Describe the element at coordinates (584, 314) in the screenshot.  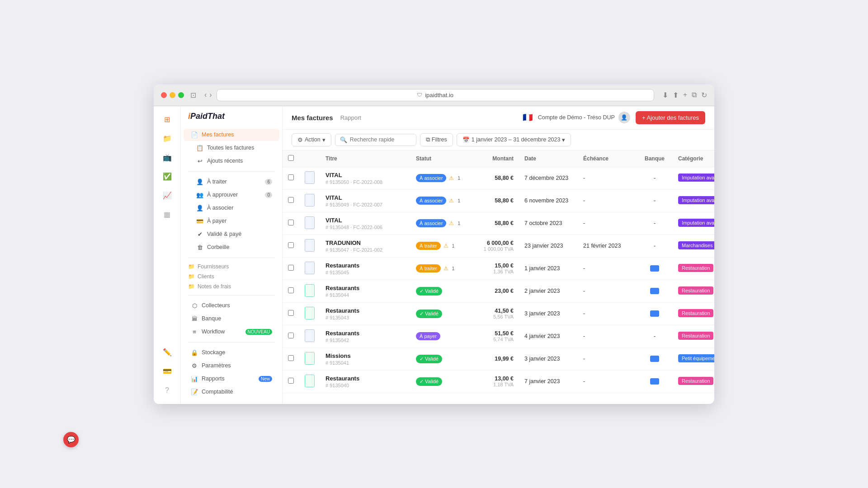
I see `echeance-empty: -` at that location.